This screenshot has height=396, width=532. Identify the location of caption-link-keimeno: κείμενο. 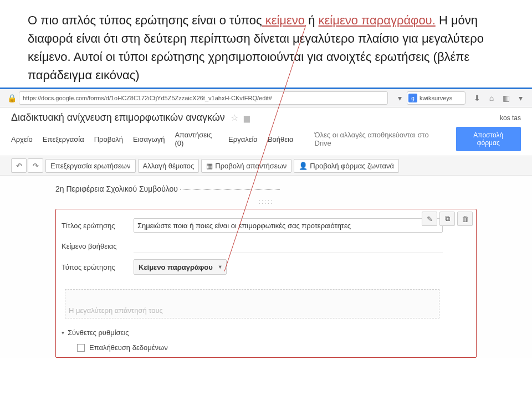
(284, 20).